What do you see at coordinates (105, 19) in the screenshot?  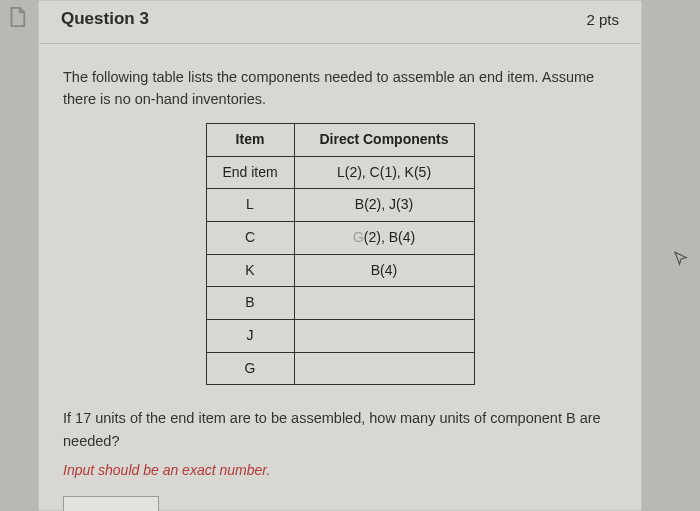 I see `question-number: Question 3` at bounding box center [105, 19].